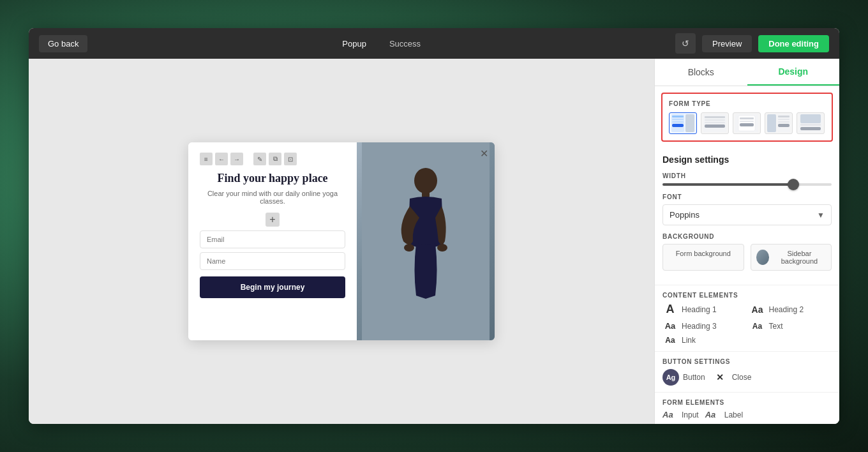 The image size is (868, 452). I want to click on form-section: ≡ ← → ✎ ⧉ ⊡ Find your happy place Clear …, so click(273, 241).